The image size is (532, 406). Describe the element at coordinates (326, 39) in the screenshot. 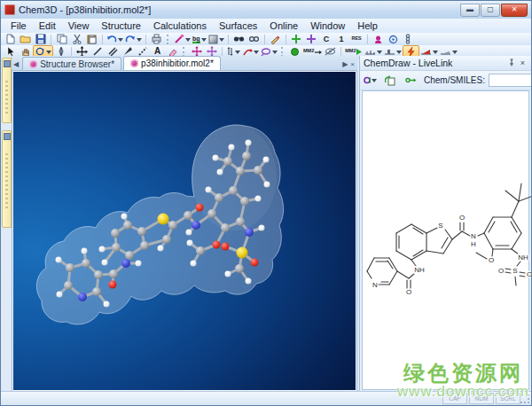

I see `atom-c-button: C` at that location.